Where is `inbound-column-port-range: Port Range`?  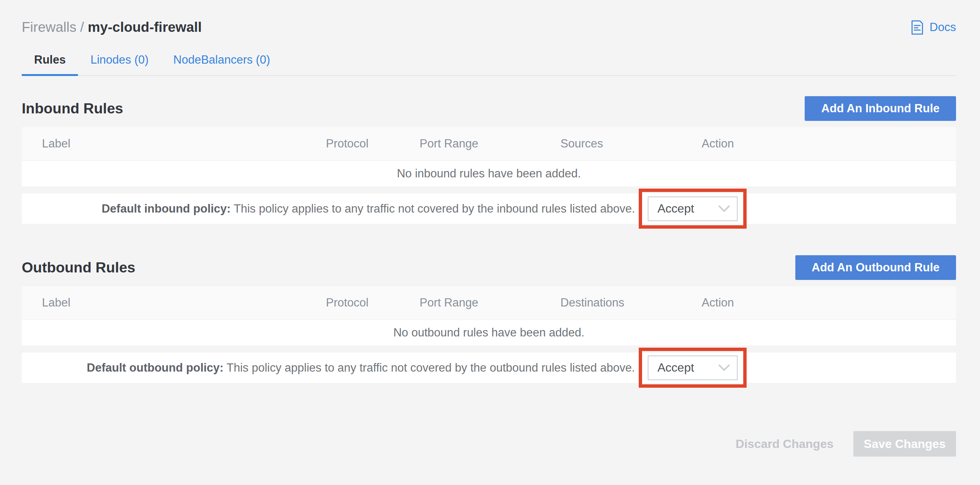 inbound-column-port-range: Port Range is located at coordinates (490, 144).